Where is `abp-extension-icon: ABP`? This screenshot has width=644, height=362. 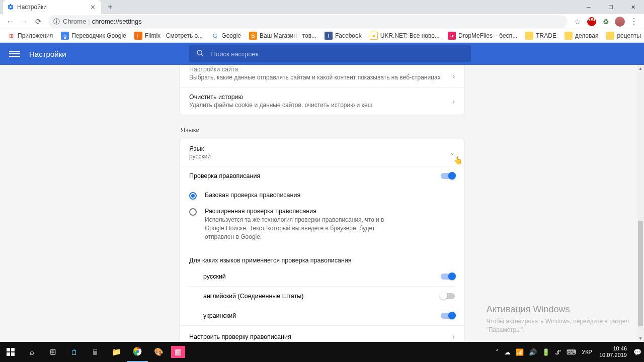
abp-extension-icon: ABP is located at coordinates (592, 22).